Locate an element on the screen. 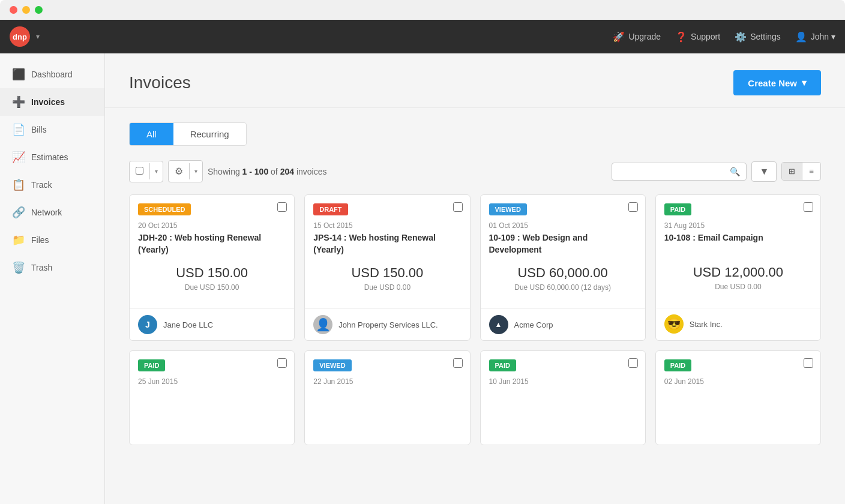  view-toggle: ⊞ ≡ is located at coordinates (801, 172).